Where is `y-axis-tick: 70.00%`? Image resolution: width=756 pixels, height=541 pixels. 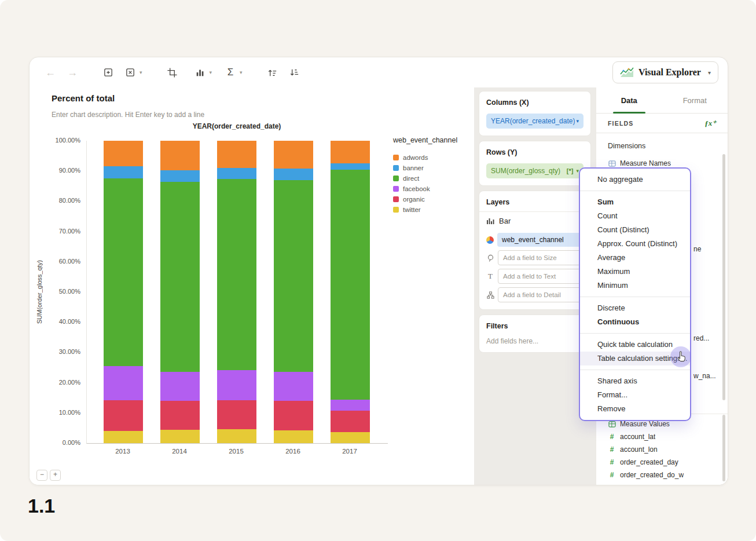
y-axis-tick: 70.00% is located at coordinates (55, 231).